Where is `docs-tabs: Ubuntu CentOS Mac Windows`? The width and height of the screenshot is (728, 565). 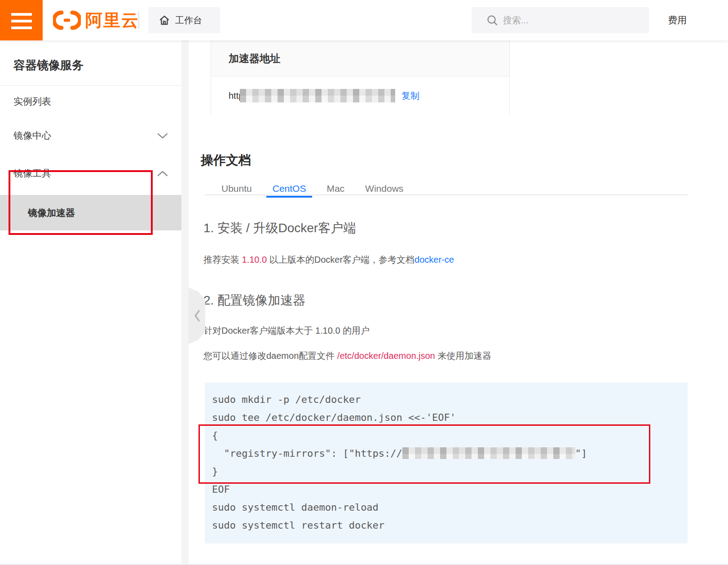
docs-tabs: Ubuntu CentOS Mac Windows is located at coordinates (313, 189).